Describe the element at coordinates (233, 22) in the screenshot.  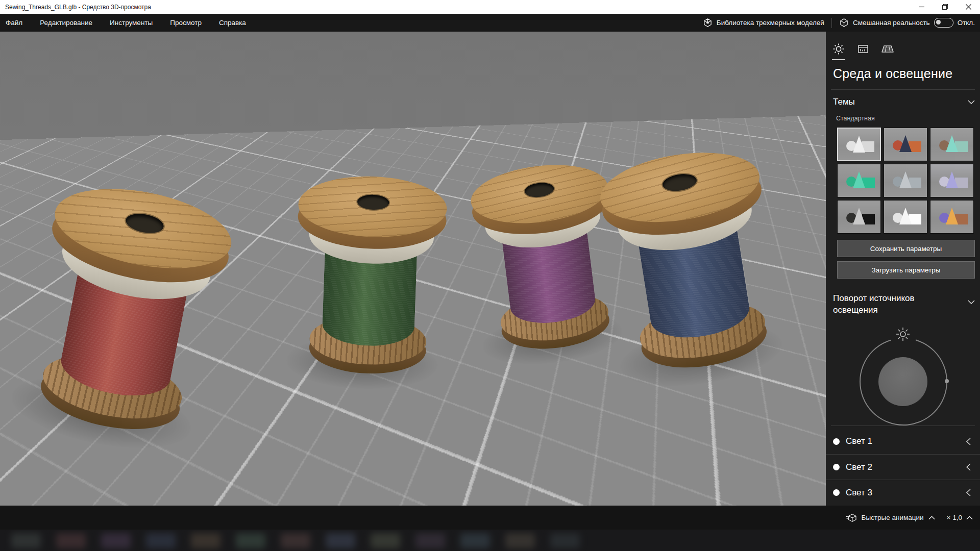
I see `menu-item-справка: Справка` at that location.